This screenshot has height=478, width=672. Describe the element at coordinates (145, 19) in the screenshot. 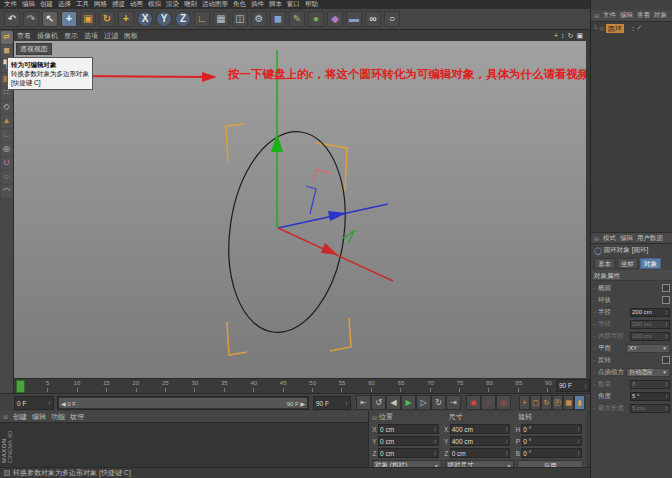

I see `lock-x-button: X` at that location.